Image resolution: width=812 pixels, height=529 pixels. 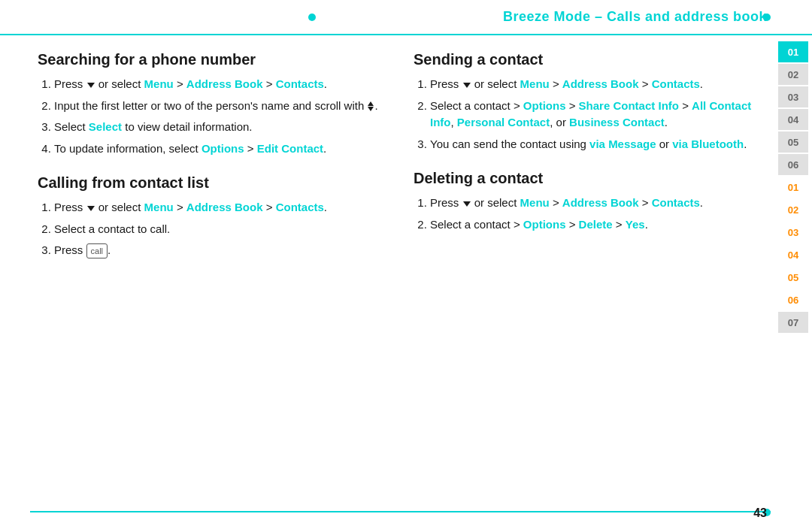 I want to click on options-link-3: Options, so click(x=544, y=224).